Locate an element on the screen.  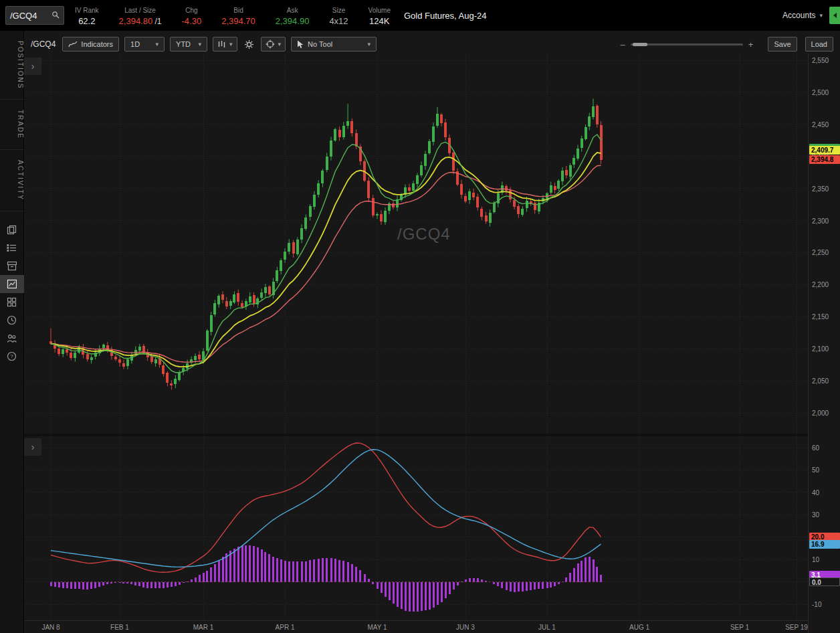
price-axis-label: 2,200 is located at coordinates (820, 285).